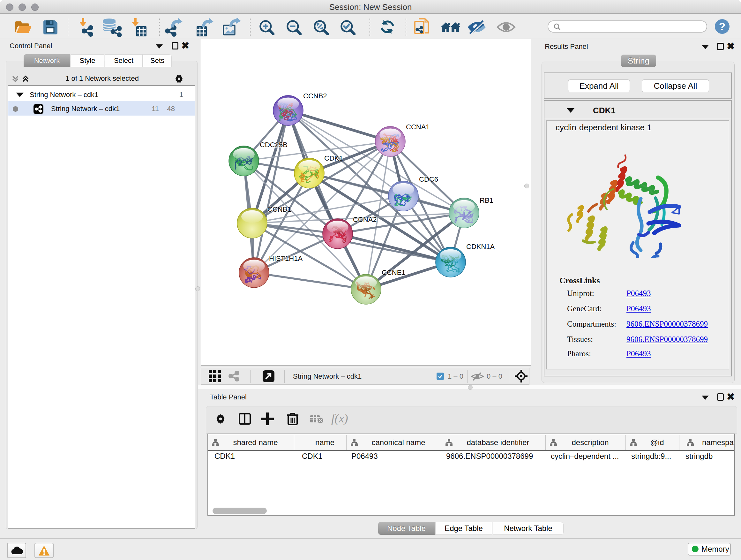 The height and width of the screenshot is (560, 741). What do you see at coordinates (286, 258) in the screenshot?
I see `svg-text: HIST1H1A` at bounding box center [286, 258].